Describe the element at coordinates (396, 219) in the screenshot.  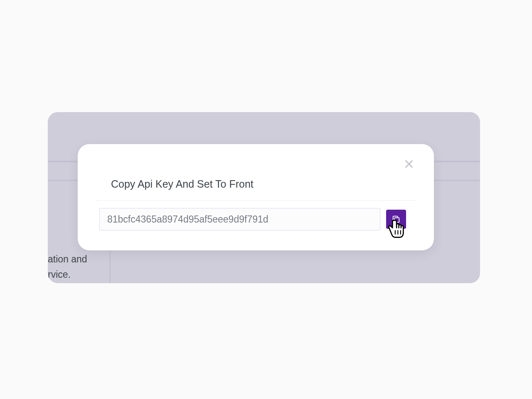
I see `copy-button` at that location.